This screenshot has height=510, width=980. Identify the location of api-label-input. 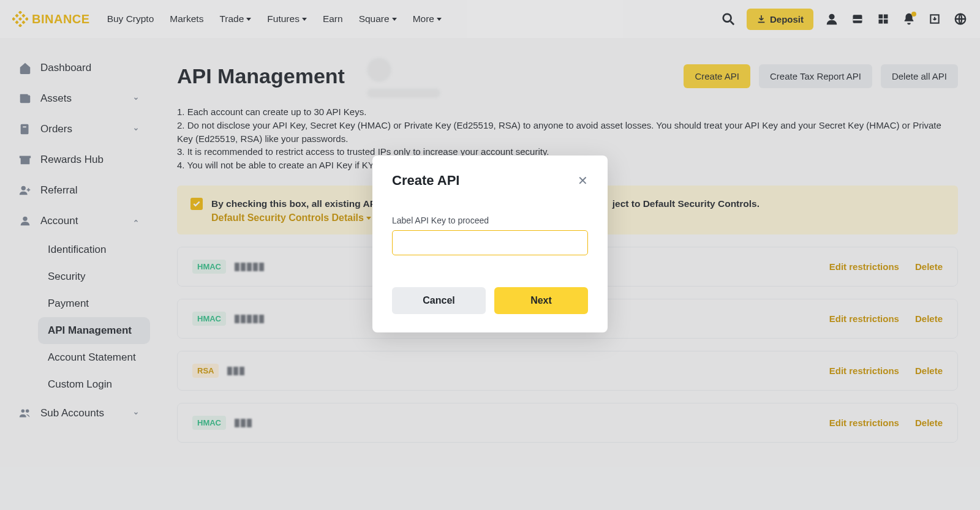
(490, 242).